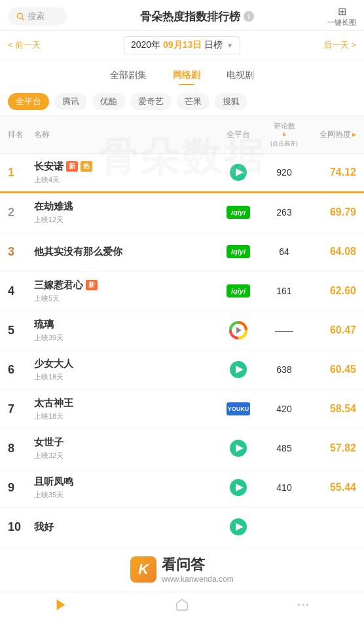 The height and width of the screenshot is (633, 364). Describe the element at coordinates (21, 135) in the screenshot. I see `col-rank-header: 排名` at that location.